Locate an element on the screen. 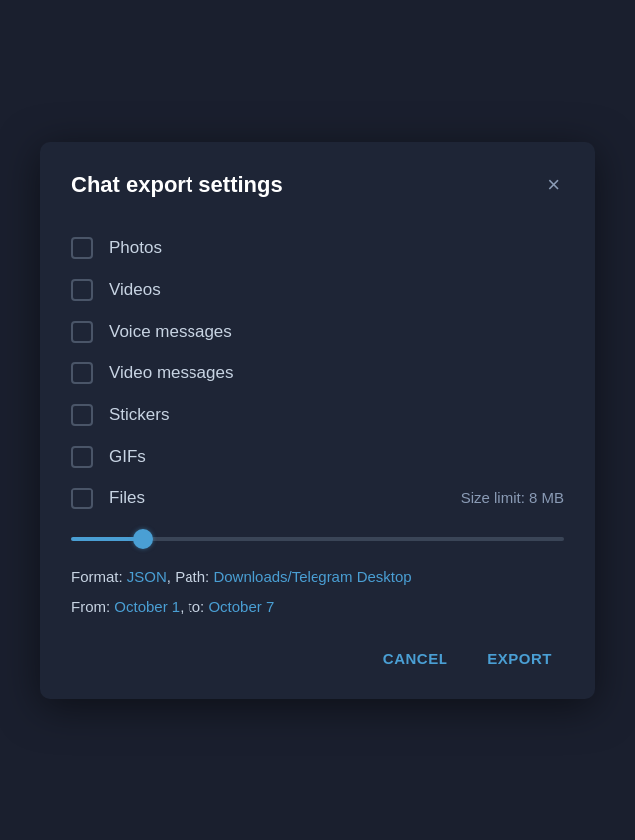 The height and width of the screenshot is (840, 635). format-path-line: Format: JSON, Path: Downloads/Telegram D… is located at coordinates (318, 577).